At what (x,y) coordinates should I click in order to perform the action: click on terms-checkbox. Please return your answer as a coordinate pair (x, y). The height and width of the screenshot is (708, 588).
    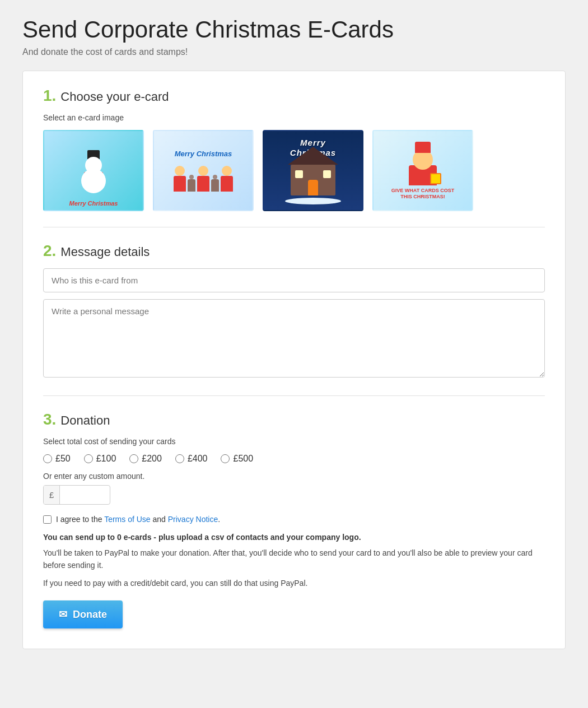
    Looking at the image, I should click on (47, 520).